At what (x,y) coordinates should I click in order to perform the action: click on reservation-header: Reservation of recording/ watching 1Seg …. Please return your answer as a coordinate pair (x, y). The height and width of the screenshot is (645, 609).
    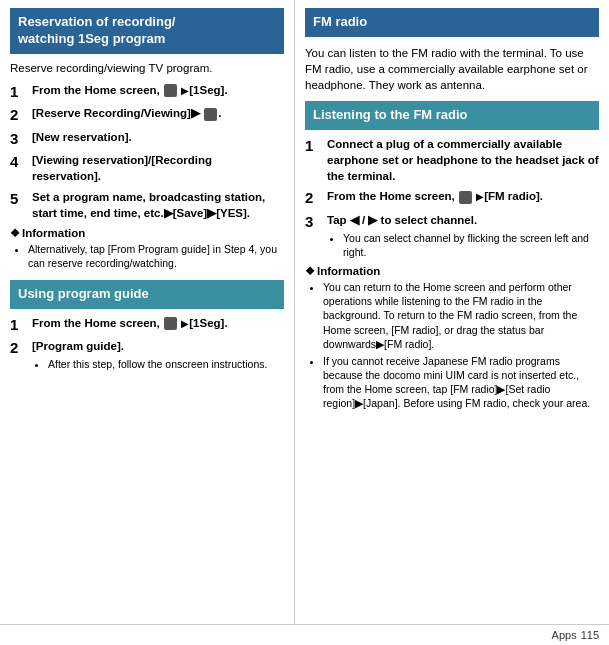
    Looking at the image, I should click on (147, 31).